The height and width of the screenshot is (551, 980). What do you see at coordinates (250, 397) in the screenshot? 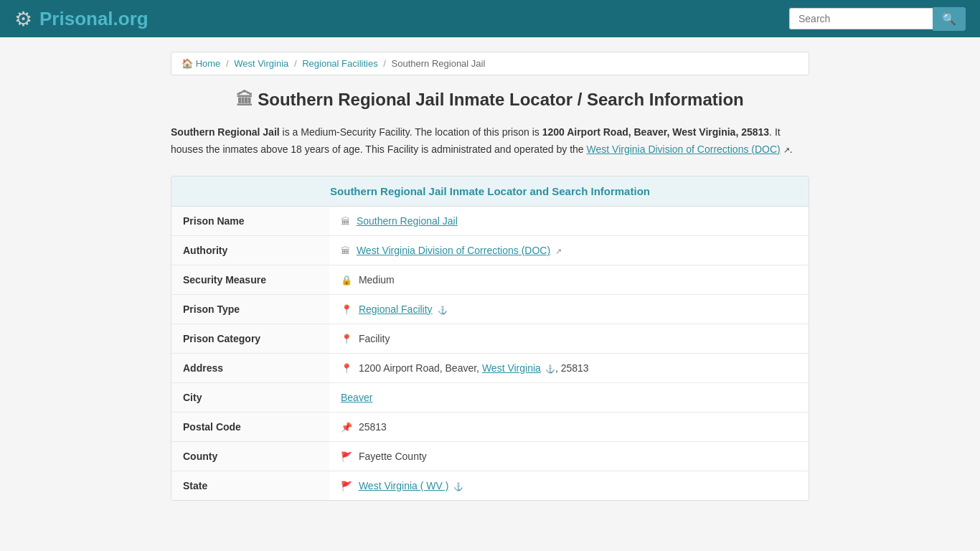
I see `label-city: City` at bounding box center [250, 397].